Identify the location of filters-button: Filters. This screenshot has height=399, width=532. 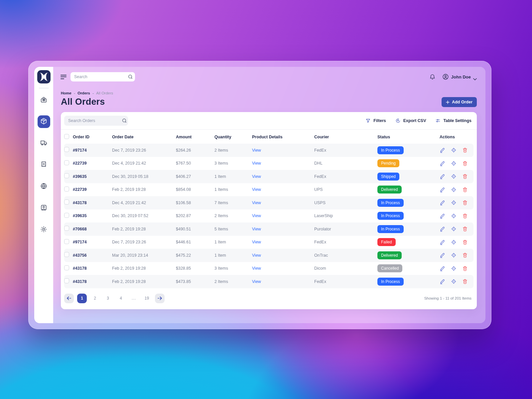
(376, 121).